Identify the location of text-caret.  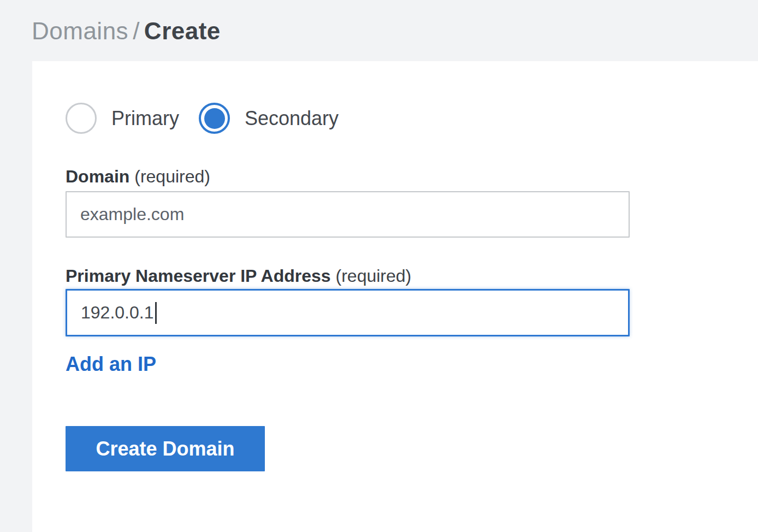
(156, 313).